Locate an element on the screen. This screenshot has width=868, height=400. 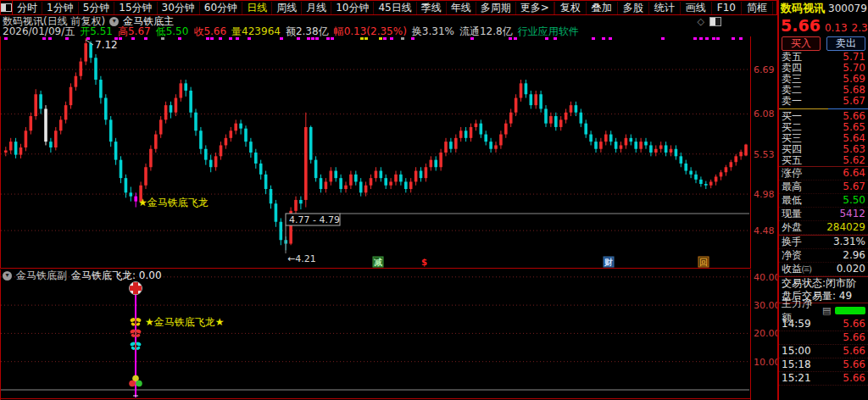
toolbar-button: 复权 is located at coordinates (570, 8).